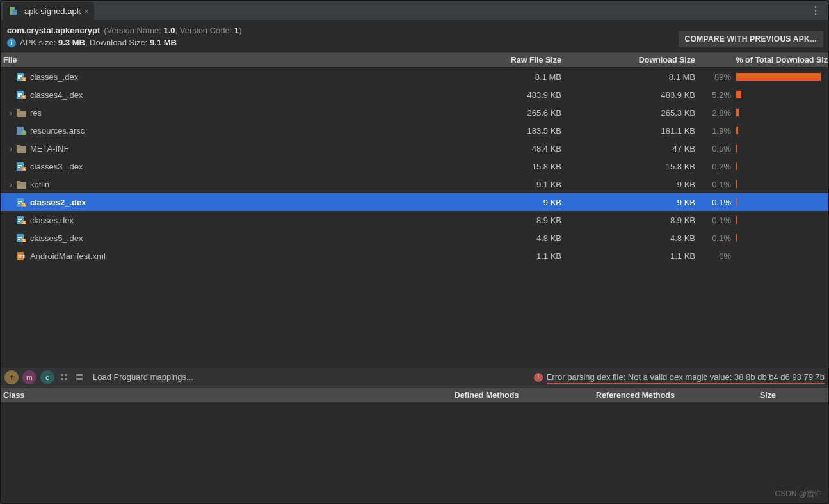 Image resolution: width=829 pixels, height=504 pixels. What do you see at coordinates (99, 42) in the screenshot?
I see `apk-size: APK size: 9.3 MB, Download Size: 9.1 MB` at bounding box center [99, 42].